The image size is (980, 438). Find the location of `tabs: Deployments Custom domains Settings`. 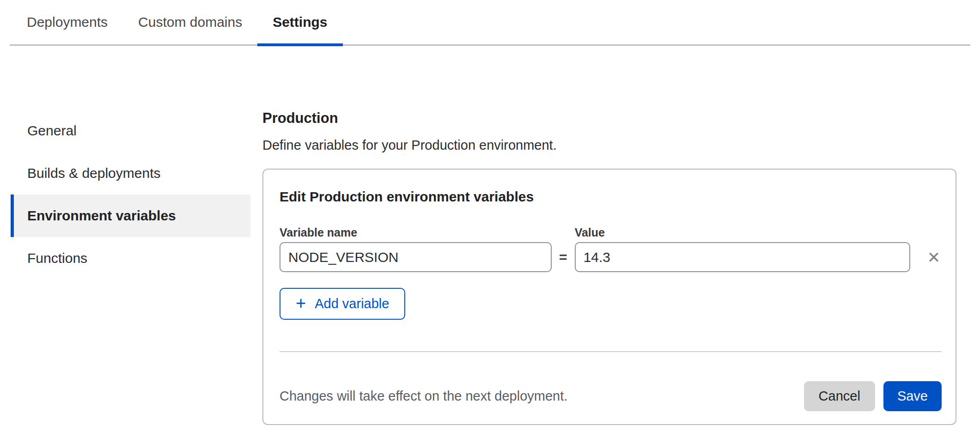

tabs: Deployments Custom domains Settings is located at coordinates (490, 22).